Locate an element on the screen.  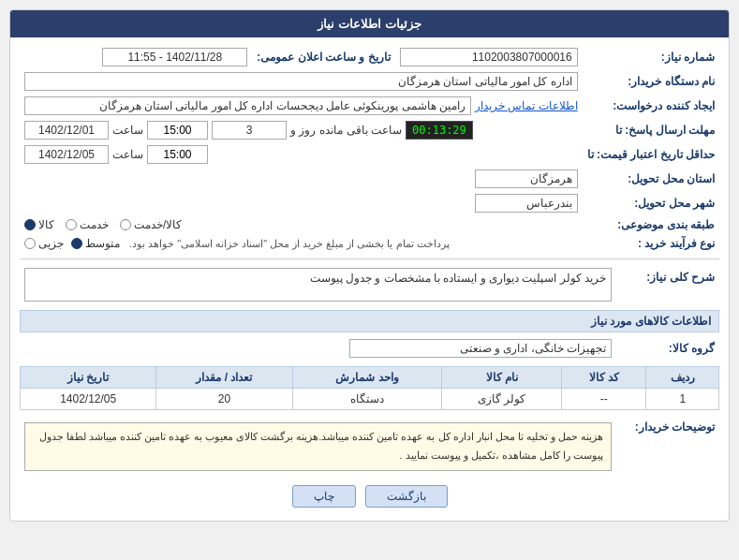
category-khedmat-radio is located at coordinates (71, 225).